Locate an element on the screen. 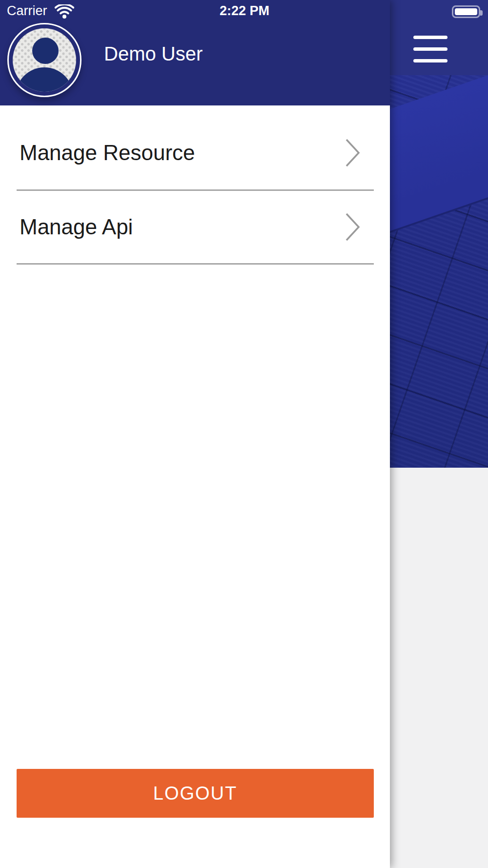 The width and height of the screenshot is (488, 868). battery-icon is located at coordinates (466, 12).